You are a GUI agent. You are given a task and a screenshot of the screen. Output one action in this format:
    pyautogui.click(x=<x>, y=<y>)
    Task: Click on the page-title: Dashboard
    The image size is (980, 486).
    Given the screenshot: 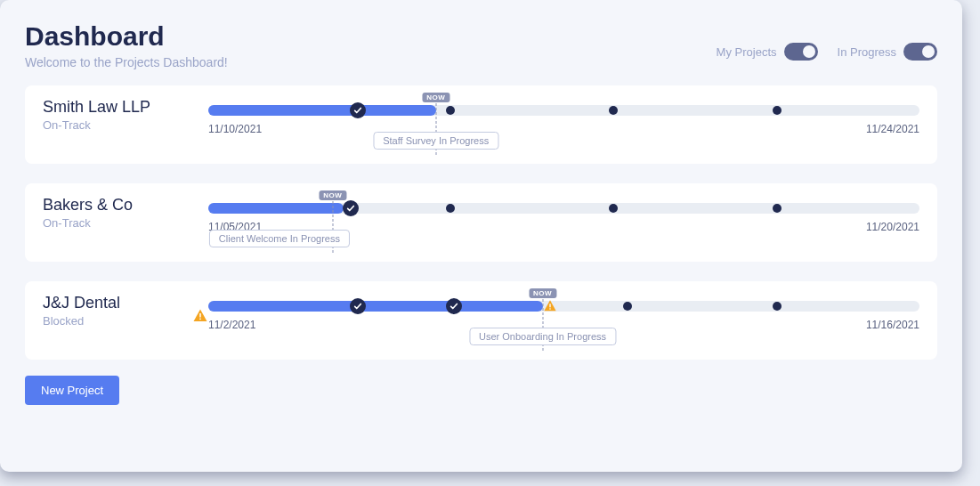 What is the action you would take?
    pyautogui.click(x=126, y=36)
    